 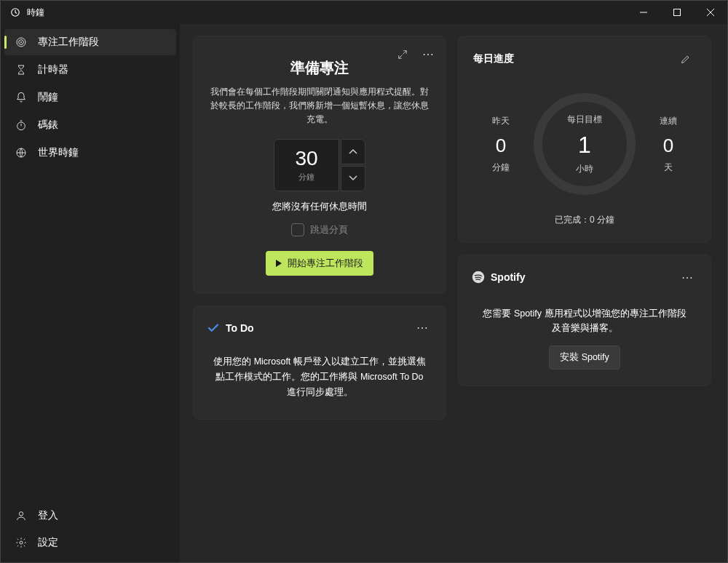 What do you see at coordinates (306, 165) in the screenshot?
I see `duration-display: 30 分鐘` at bounding box center [306, 165].